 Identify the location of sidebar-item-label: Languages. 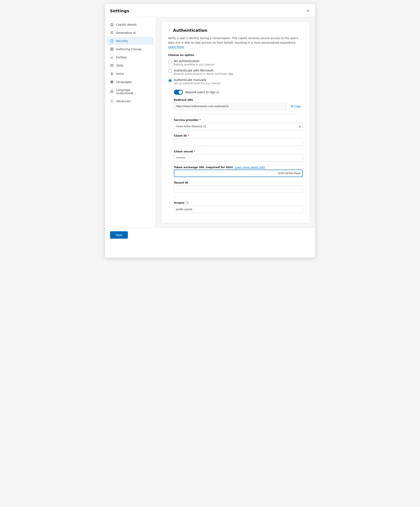
(124, 82).